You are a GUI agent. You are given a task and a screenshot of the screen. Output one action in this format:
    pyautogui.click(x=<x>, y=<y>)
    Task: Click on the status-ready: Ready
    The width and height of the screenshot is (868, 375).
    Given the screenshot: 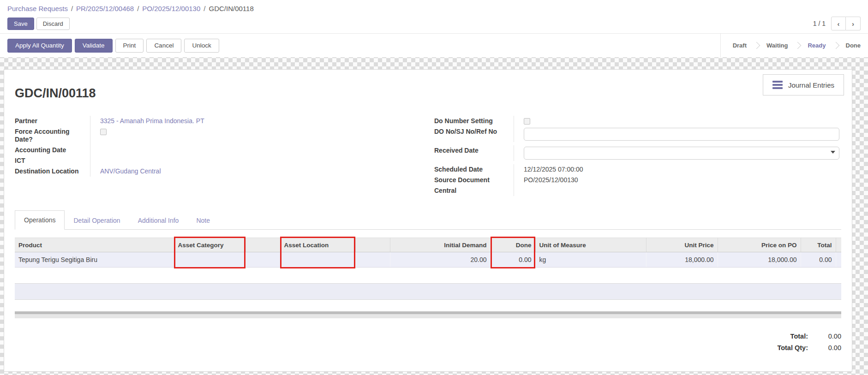 What is the action you would take?
    pyautogui.click(x=817, y=45)
    